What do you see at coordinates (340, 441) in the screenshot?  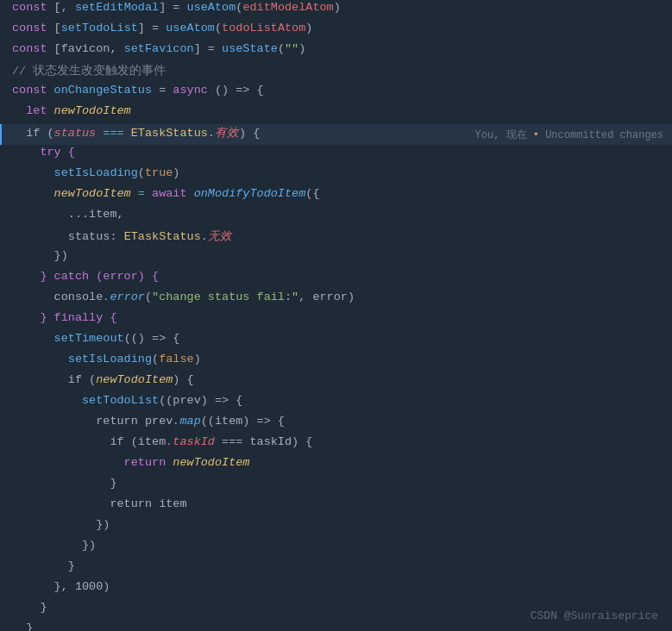 I see `line-content: if (item.taskId === taskId) {` at bounding box center [340, 441].